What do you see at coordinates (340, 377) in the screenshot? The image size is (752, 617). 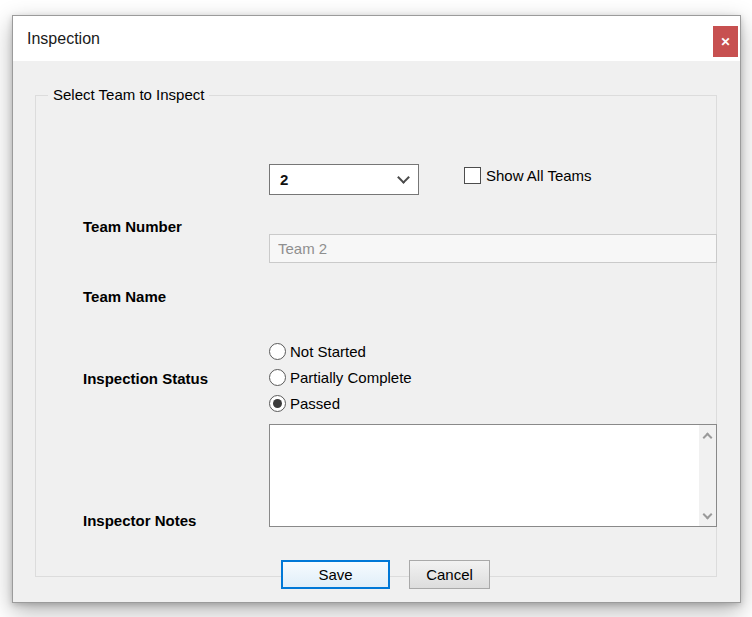 I see `radio-row-partially-complete: Partially Complete` at bounding box center [340, 377].